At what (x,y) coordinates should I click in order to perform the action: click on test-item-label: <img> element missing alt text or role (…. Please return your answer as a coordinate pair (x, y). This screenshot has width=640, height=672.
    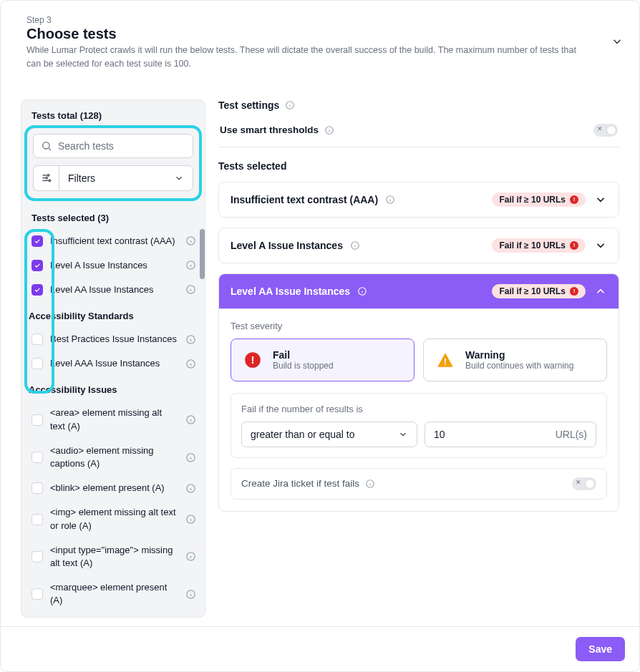
    Looking at the image, I should click on (115, 519).